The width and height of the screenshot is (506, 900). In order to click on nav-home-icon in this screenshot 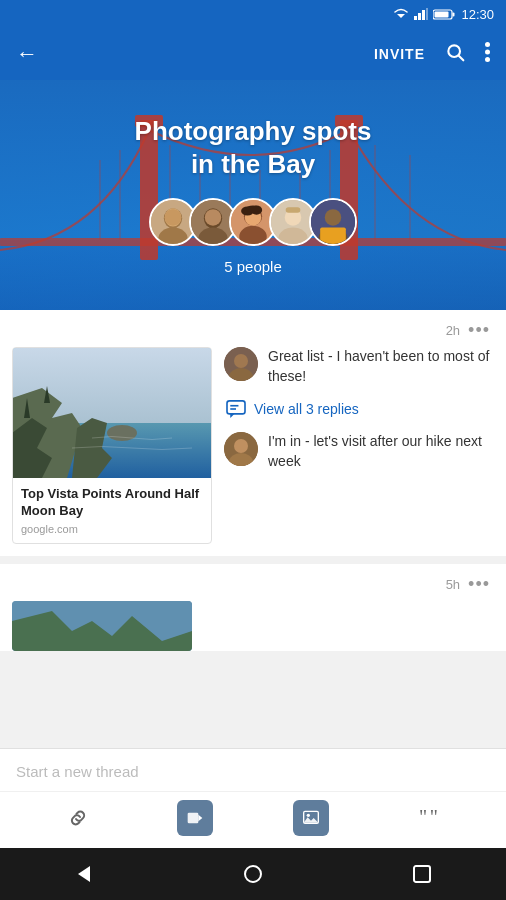, I will do `click(253, 874)`.